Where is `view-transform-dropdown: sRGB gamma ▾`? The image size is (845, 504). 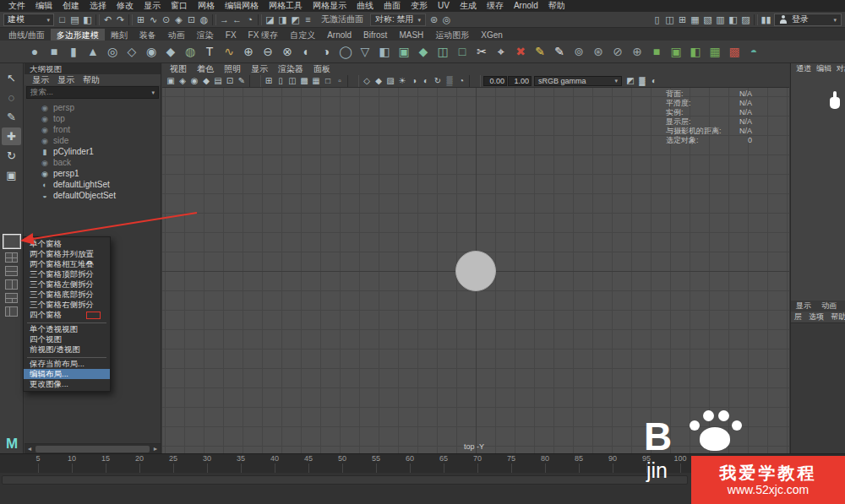
view-transform-dropdown: sRGB gamma ▾ is located at coordinates (578, 81).